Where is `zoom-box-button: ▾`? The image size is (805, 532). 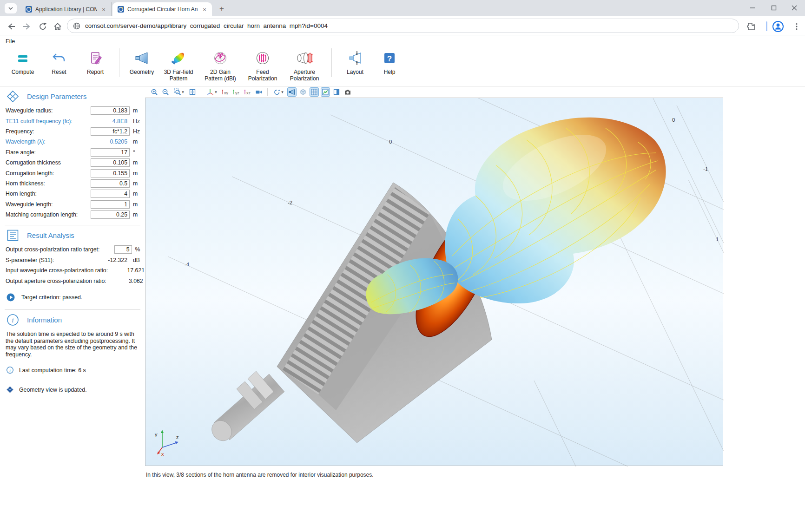 zoom-box-button: ▾ is located at coordinates (179, 92).